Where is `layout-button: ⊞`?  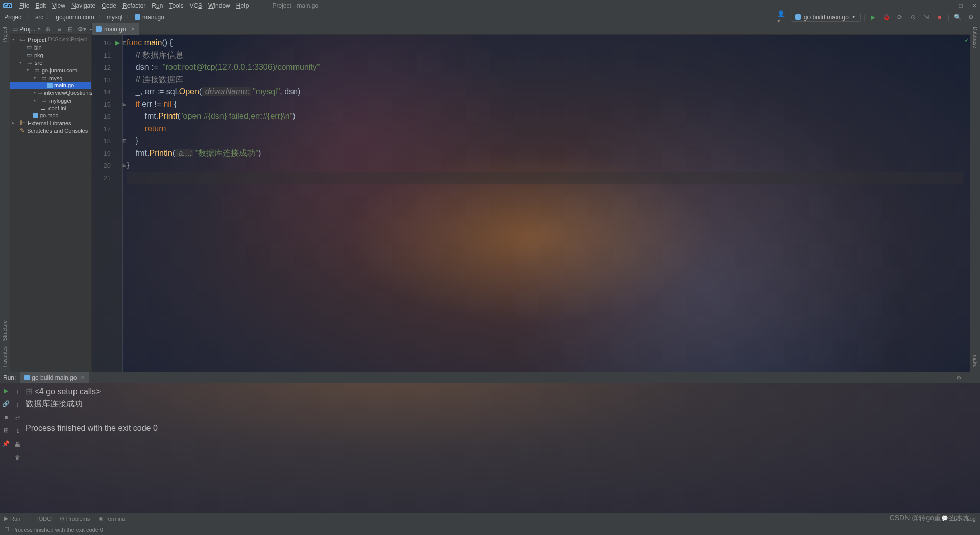
layout-button: ⊞ is located at coordinates (6, 430).